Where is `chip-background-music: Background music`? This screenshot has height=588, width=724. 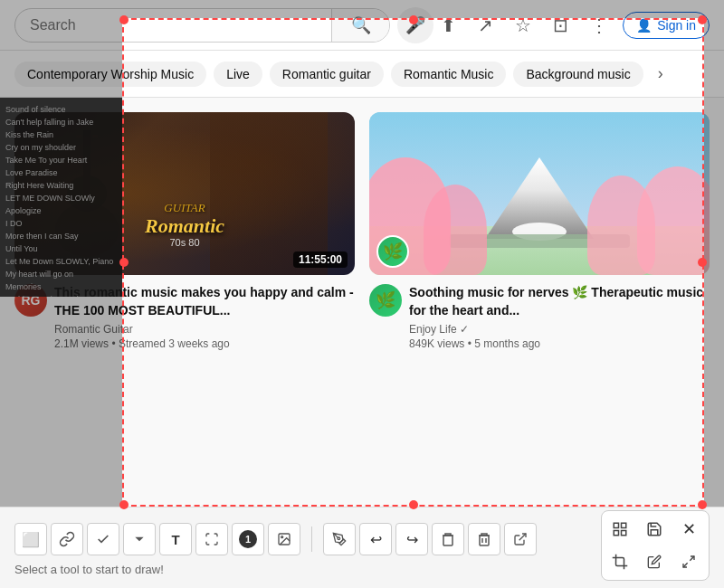
chip-background-music: Background music is located at coordinates (577, 74).